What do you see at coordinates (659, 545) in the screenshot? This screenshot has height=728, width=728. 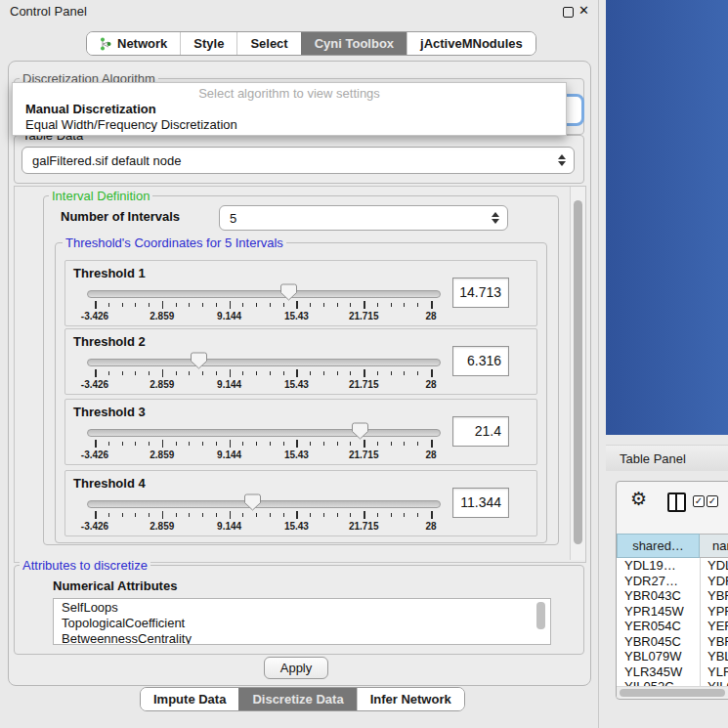 I see `column-header-shared-name: shared…` at bounding box center [659, 545].